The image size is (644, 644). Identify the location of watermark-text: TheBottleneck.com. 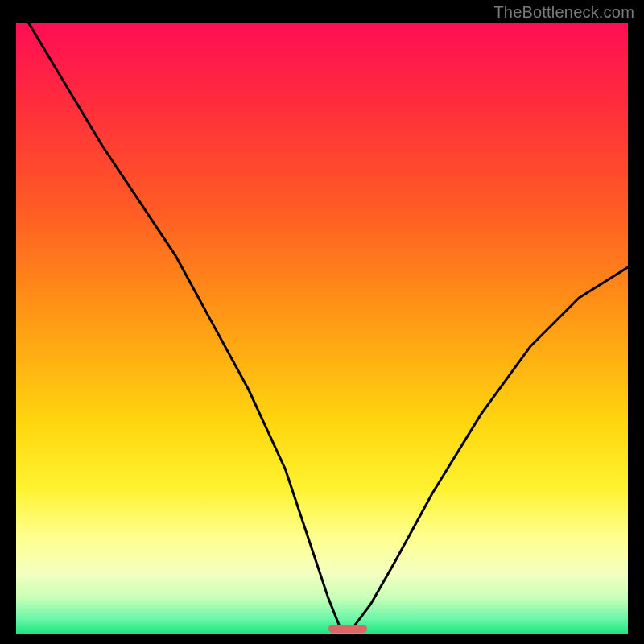
(564, 13).